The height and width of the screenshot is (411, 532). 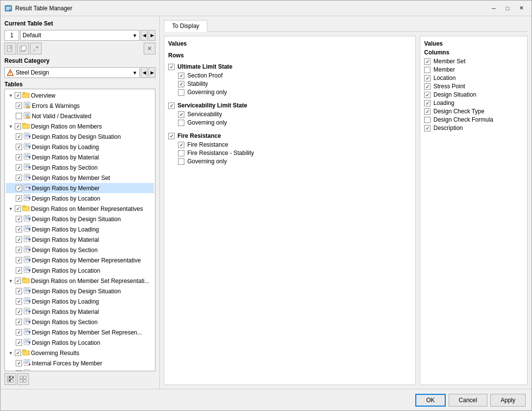 What do you see at coordinates (144, 35) in the screenshot?
I see `table-set-prev-button: ◀` at bounding box center [144, 35].